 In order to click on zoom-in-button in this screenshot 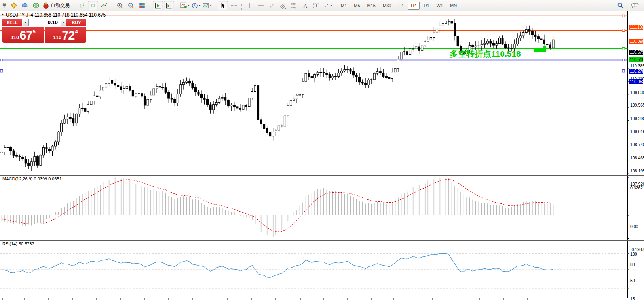, I will do `click(120, 6)`.